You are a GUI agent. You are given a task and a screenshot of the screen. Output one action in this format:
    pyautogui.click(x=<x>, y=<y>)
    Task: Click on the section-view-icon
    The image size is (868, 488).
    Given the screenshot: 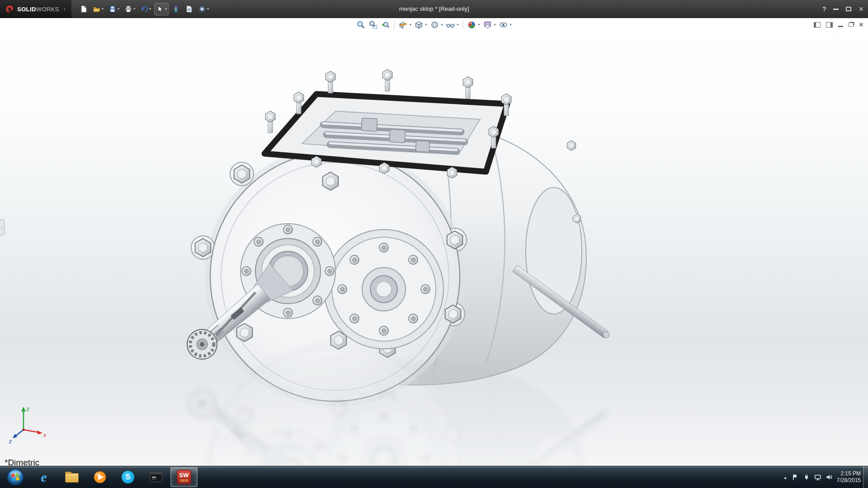 What is the action you would take?
    pyautogui.click(x=403, y=25)
    